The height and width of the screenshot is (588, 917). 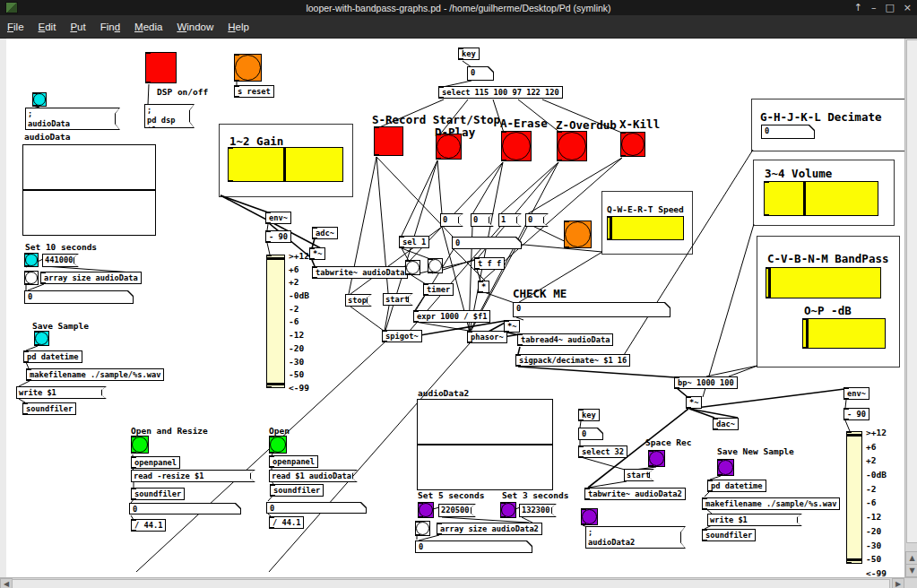 I want to click on bandpass-freq-slider, so click(x=823, y=283).